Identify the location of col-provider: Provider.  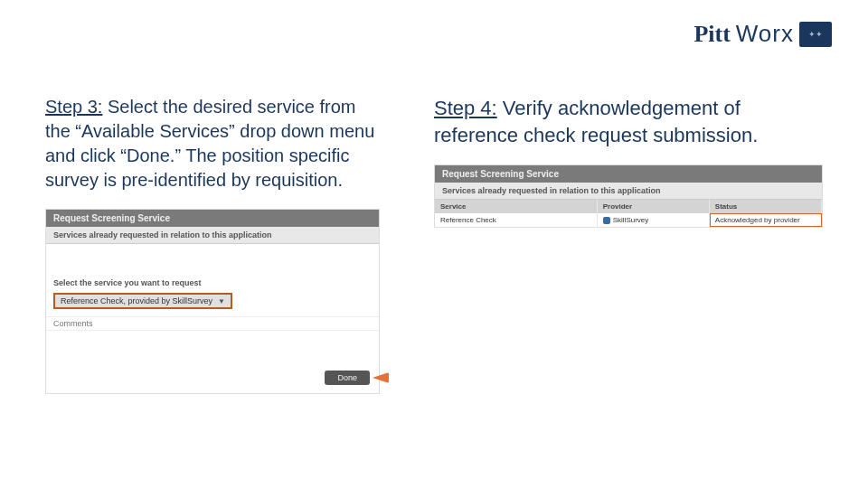
(654, 206).